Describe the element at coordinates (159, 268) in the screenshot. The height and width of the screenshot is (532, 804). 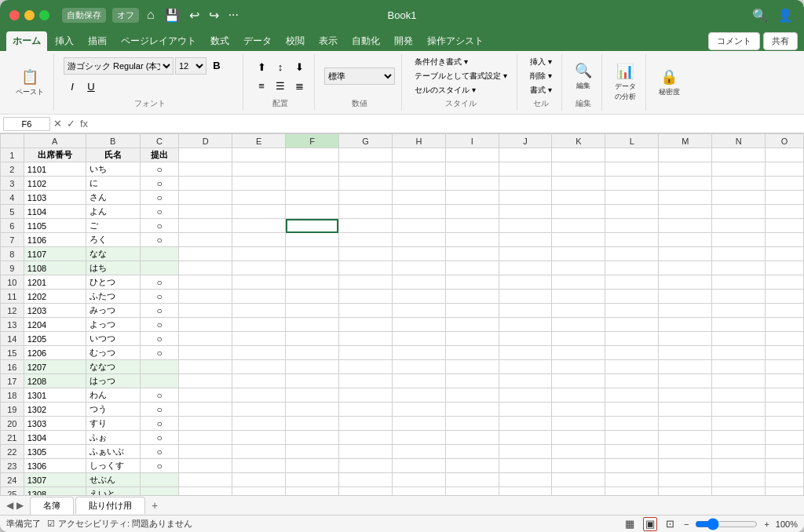
I see `cell-9-C` at that location.